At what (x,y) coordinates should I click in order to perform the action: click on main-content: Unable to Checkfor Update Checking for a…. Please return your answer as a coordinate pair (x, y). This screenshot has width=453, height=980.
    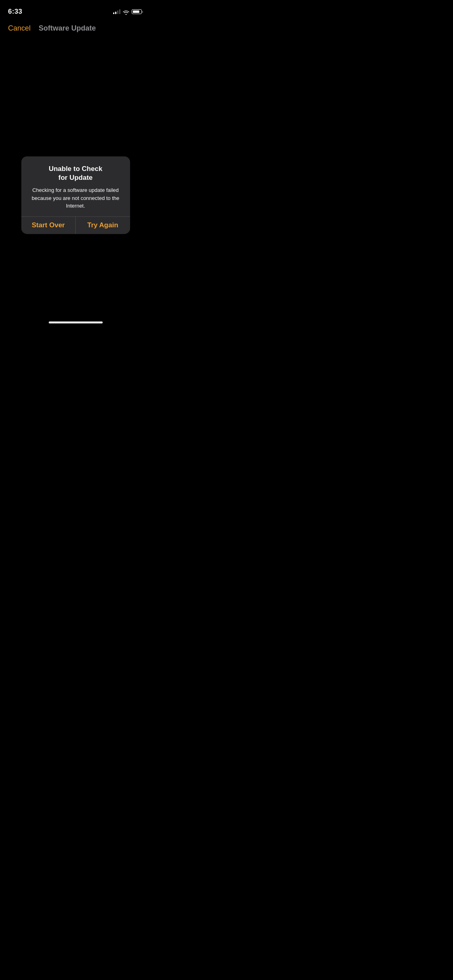
    Looking at the image, I should click on (76, 176).